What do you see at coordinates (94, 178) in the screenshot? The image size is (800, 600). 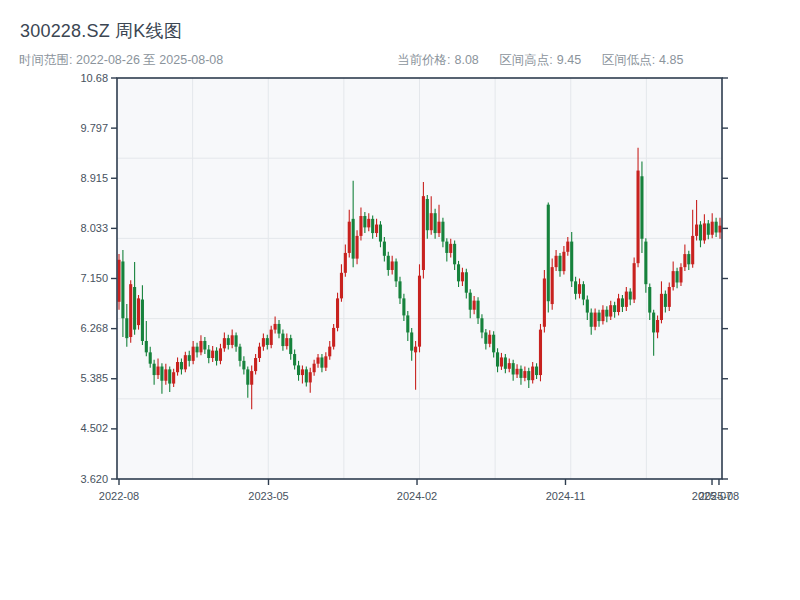 I see `y-tick-label: 8.915` at bounding box center [94, 178].